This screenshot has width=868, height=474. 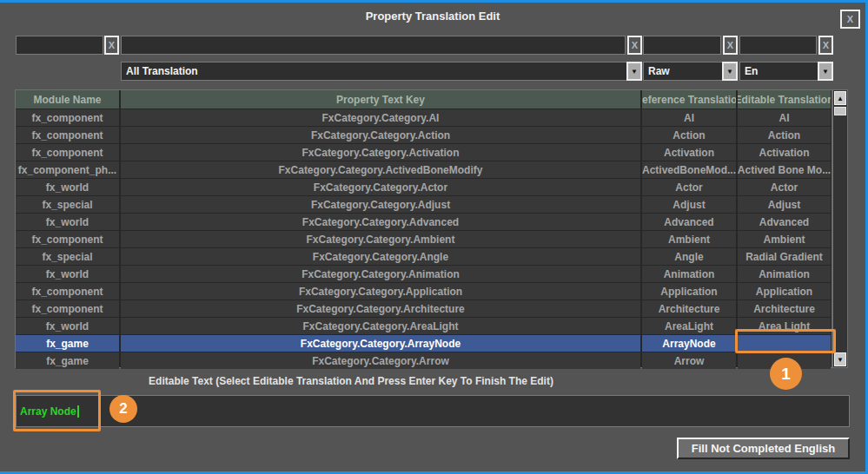 I want to click on table-row: fx_component FxCategory.Category.Activat…, so click(x=424, y=153).